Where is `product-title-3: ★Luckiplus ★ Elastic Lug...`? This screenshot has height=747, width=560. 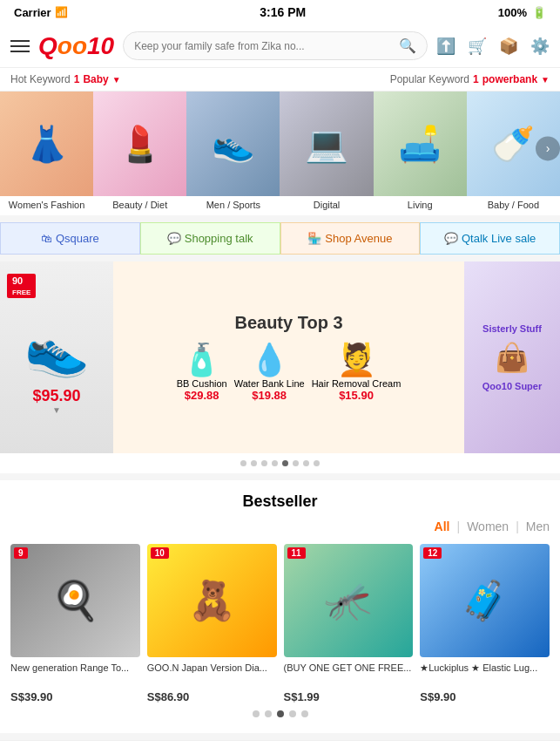 product-title-3: ★Luckiplus ★ Elastic Lug... is located at coordinates (484, 675).